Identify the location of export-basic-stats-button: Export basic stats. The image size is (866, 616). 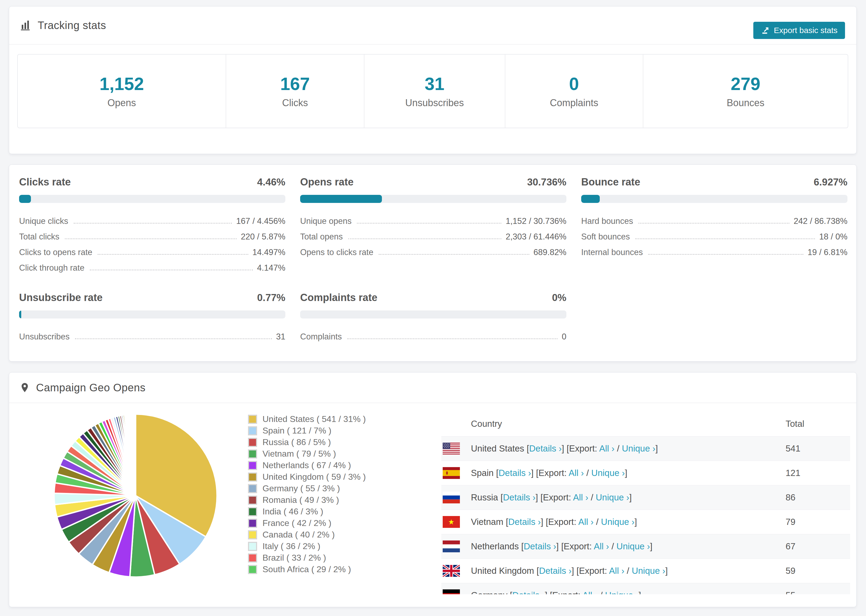
(799, 30).